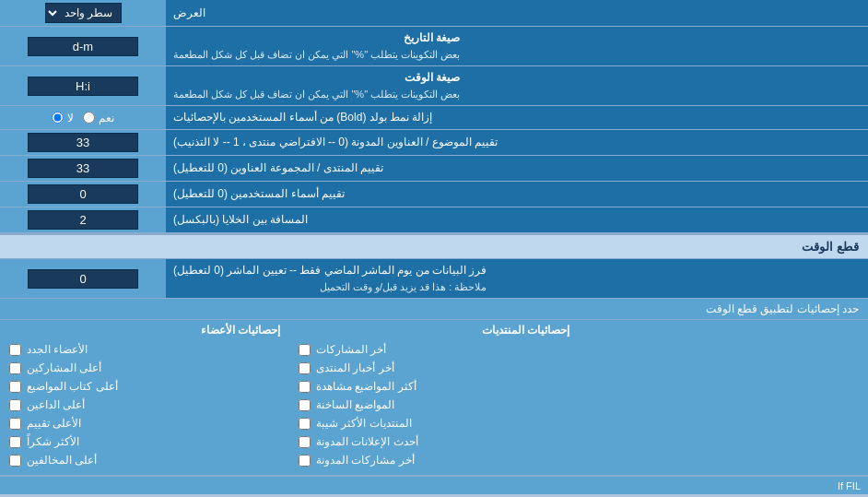 This screenshot has height=497, width=868. What do you see at coordinates (83, 168) in the screenshot?
I see `forum-order-input` at bounding box center [83, 168].